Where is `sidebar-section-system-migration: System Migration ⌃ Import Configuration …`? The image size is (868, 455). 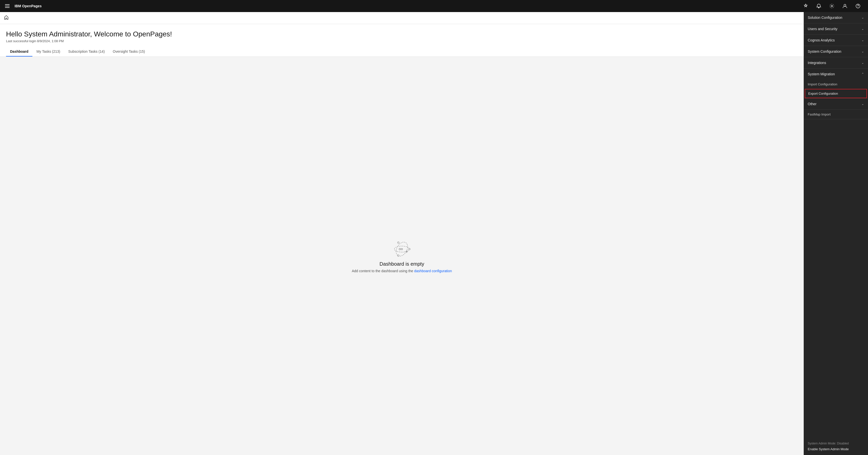 sidebar-section-system-migration: System Migration ⌃ Import Configuration … is located at coordinates (836, 84).